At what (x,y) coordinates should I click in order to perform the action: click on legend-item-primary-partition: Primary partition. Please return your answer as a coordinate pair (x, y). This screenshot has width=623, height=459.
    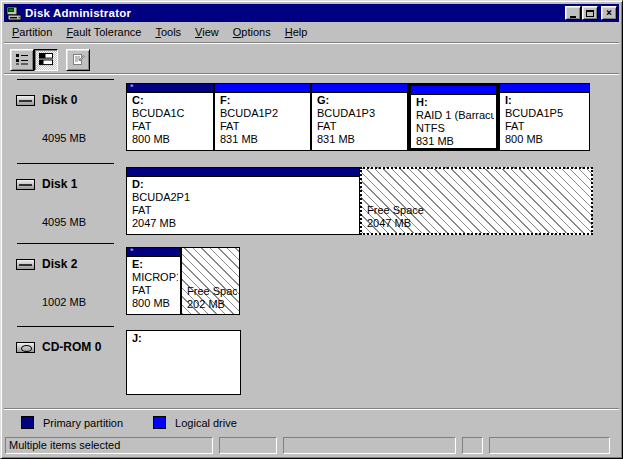
    Looking at the image, I should click on (72, 422).